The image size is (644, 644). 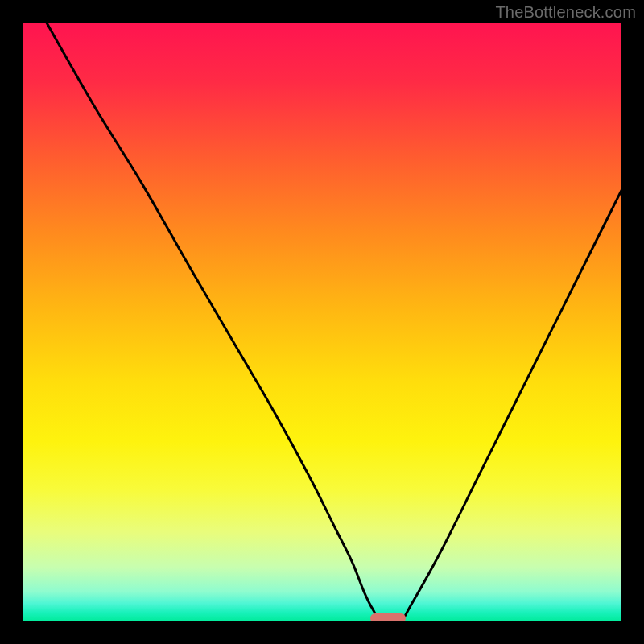 What do you see at coordinates (565, 13) in the screenshot?
I see `watermark-text: TheBottleneck.com` at bounding box center [565, 13].